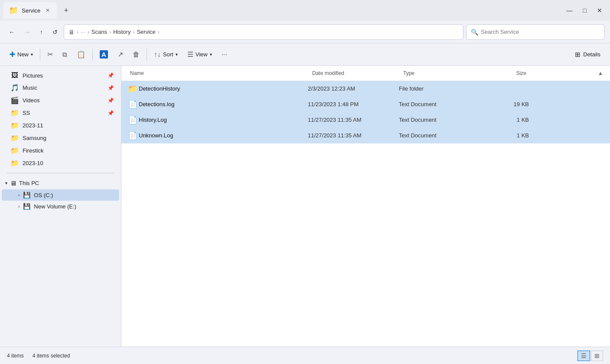  What do you see at coordinates (133, 120) in the screenshot?
I see `document-icon-2: 📄` at bounding box center [133, 120].